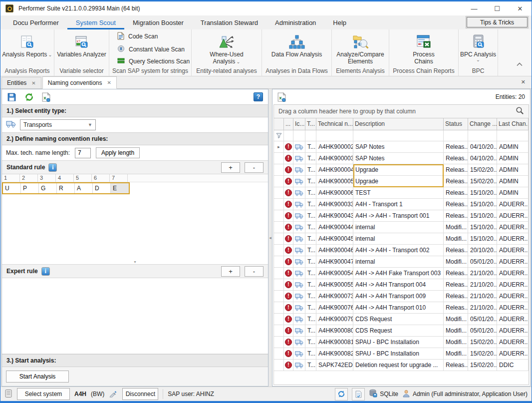 The height and width of the screenshot is (403, 532). I want to click on row-expander: ▸, so click(279, 147).